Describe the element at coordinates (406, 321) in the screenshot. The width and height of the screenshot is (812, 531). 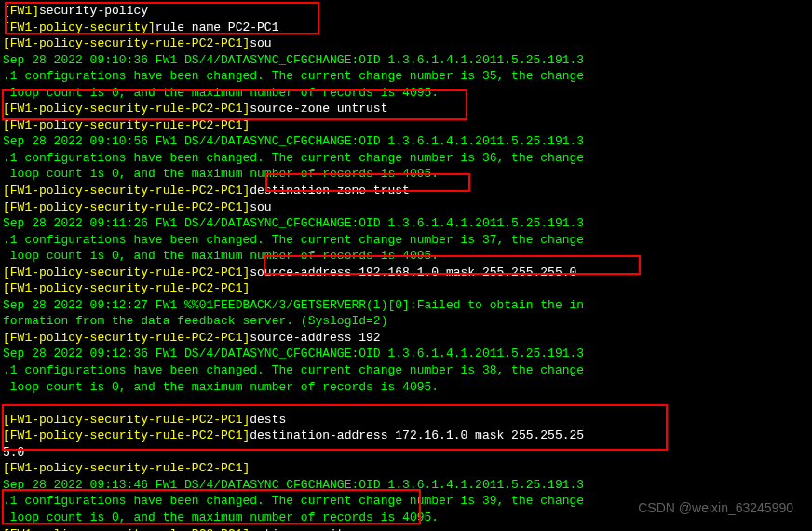
I see `terminal-line: formation from the data feedback server.…` at that location.